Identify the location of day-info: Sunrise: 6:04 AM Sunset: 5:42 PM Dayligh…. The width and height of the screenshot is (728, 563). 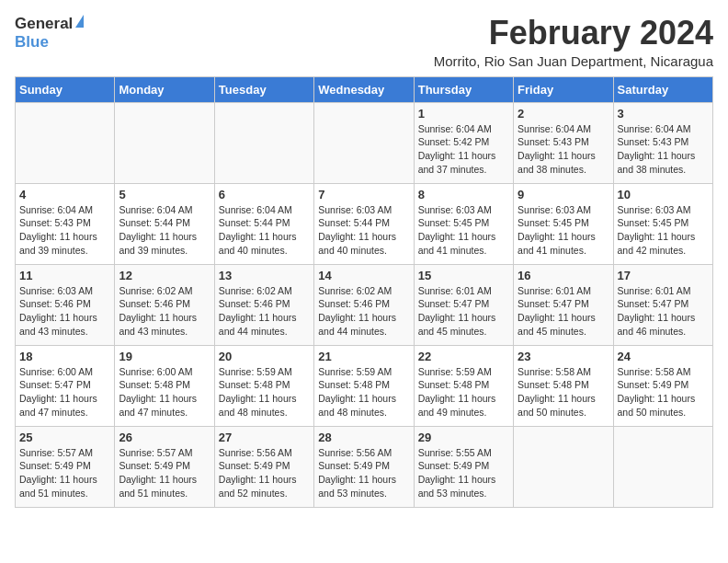
(463, 149).